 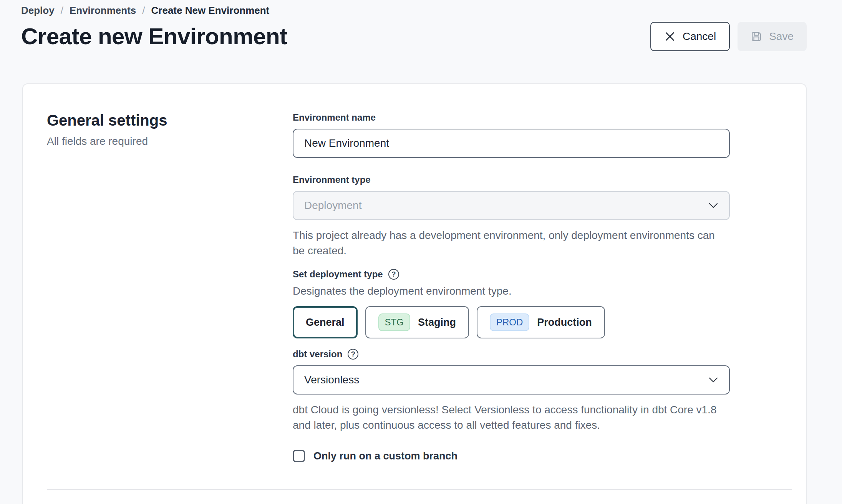 I want to click on staging-badge: STG, so click(x=394, y=322).